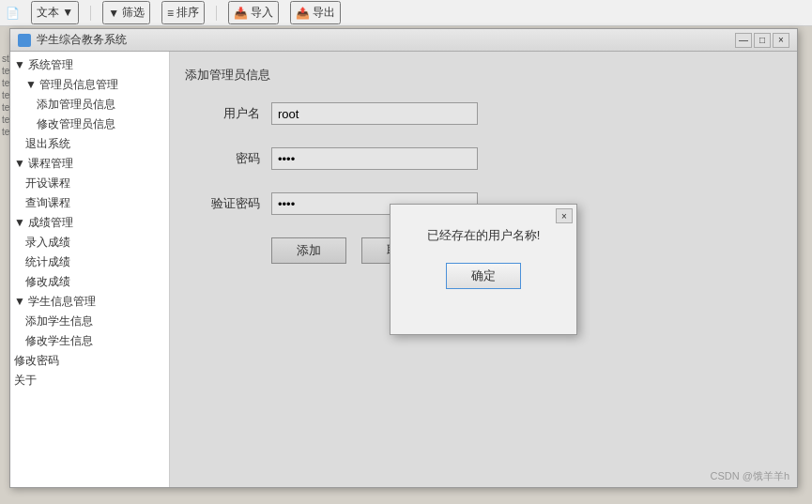 The height and width of the screenshot is (504, 812). I want to click on modal-ok-button: 确定, so click(483, 276).